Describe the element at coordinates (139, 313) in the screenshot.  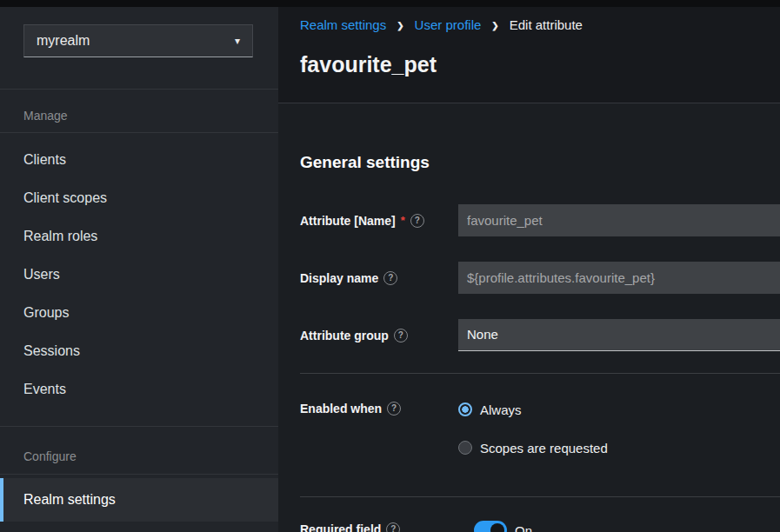
I see `sidebar-item-groups: Groups` at that location.